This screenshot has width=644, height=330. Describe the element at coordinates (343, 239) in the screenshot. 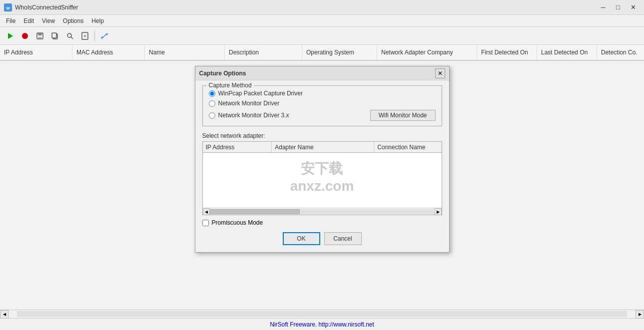

I see `cancel-button: Cancel` at that location.